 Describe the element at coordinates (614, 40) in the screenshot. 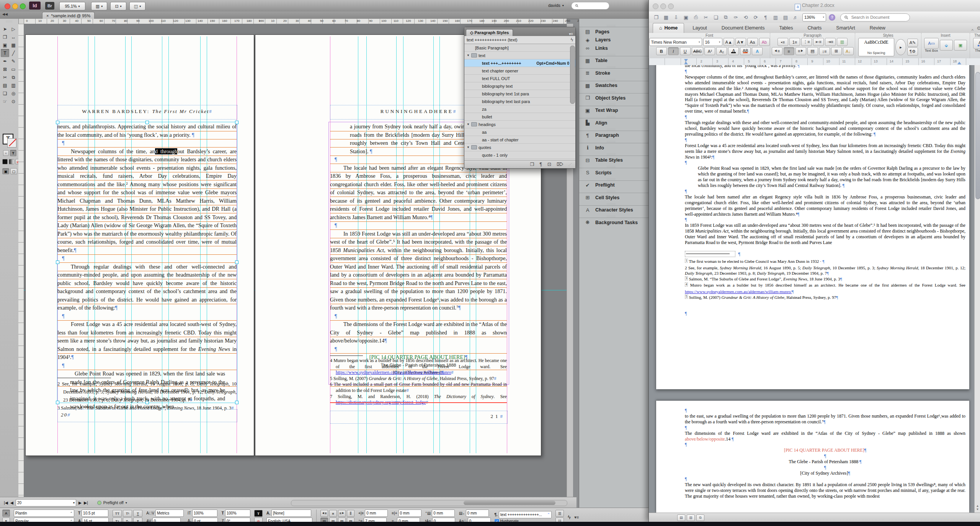

I see `dock-panel-button: ◈ Layers` at that location.